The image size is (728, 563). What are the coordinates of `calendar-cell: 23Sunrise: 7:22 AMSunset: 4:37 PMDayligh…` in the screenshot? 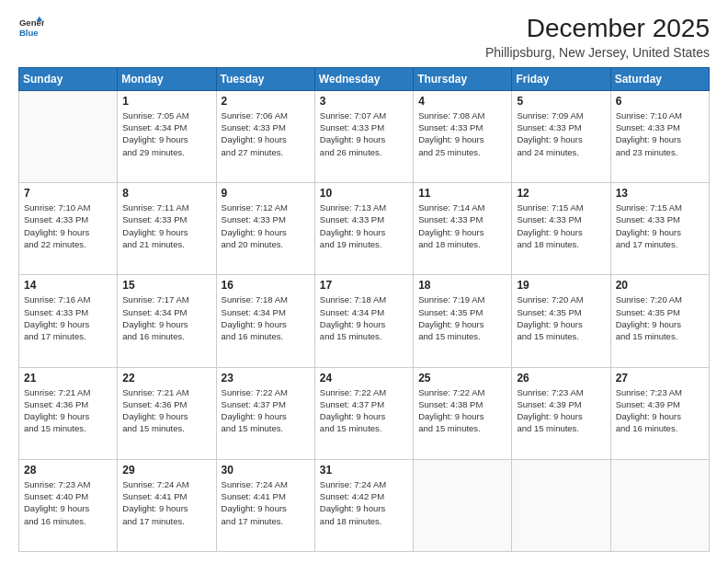 It's located at (265, 413).